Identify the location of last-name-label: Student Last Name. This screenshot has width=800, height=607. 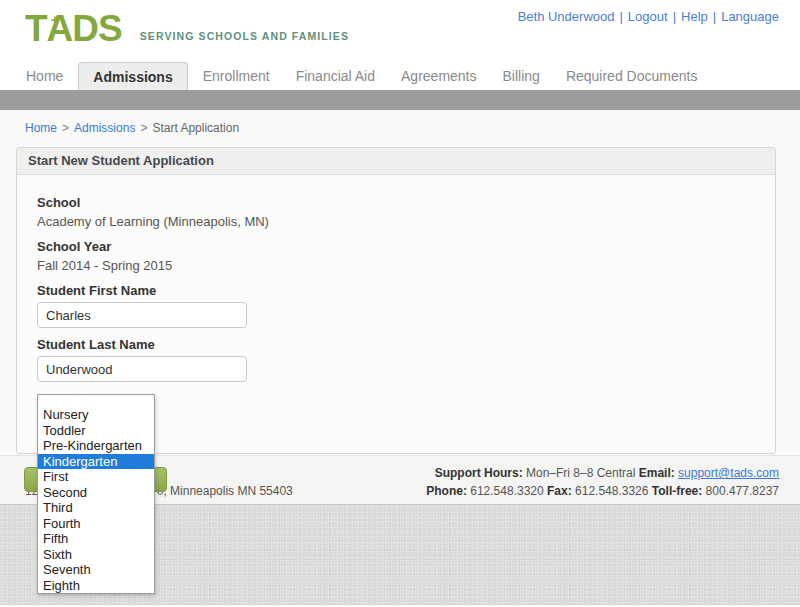
(396, 344).